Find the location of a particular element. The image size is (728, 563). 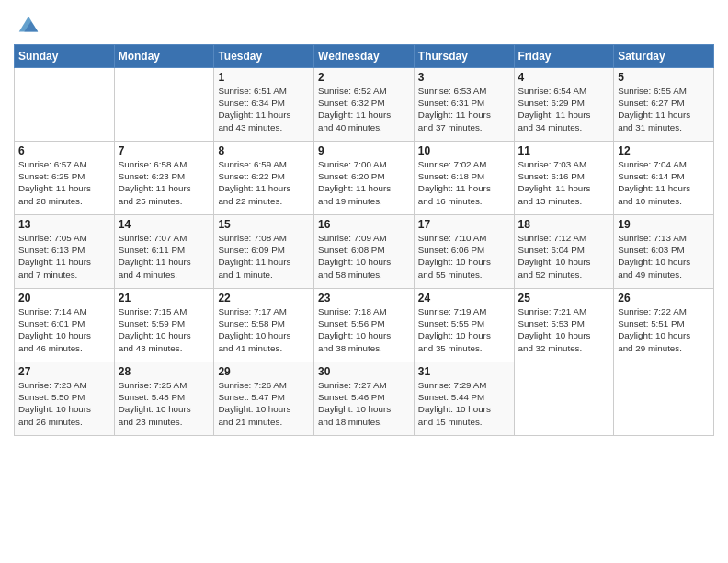

day-number: 6 is located at coordinates (64, 151).